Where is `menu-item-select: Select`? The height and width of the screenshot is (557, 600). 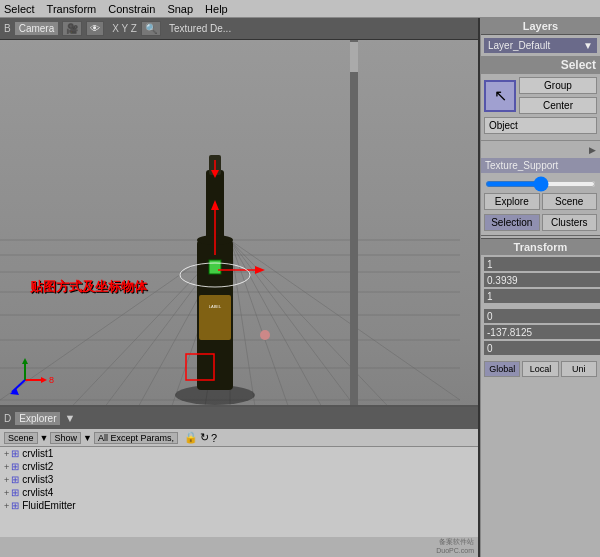 menu-item-select: Select is located at coordinates (20, 9).